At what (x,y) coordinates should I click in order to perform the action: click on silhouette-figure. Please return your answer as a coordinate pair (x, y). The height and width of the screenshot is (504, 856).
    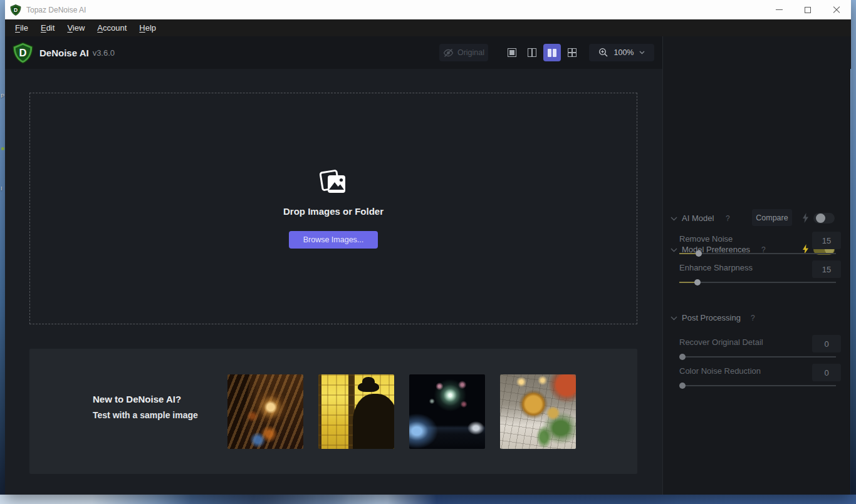
    Looking at the image, I should click on (373, 421).